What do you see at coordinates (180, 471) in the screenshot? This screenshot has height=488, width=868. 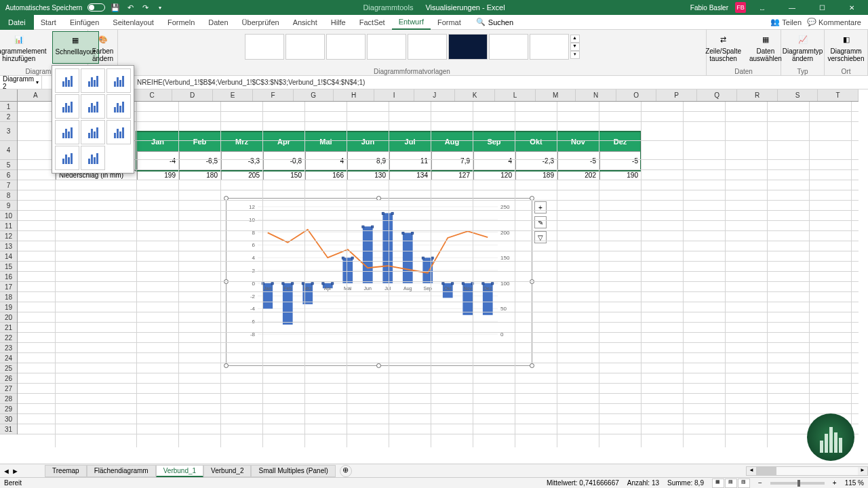 I see `sheet-tab-verbund_1: Verbund_1` at bounding box center [180, 471].